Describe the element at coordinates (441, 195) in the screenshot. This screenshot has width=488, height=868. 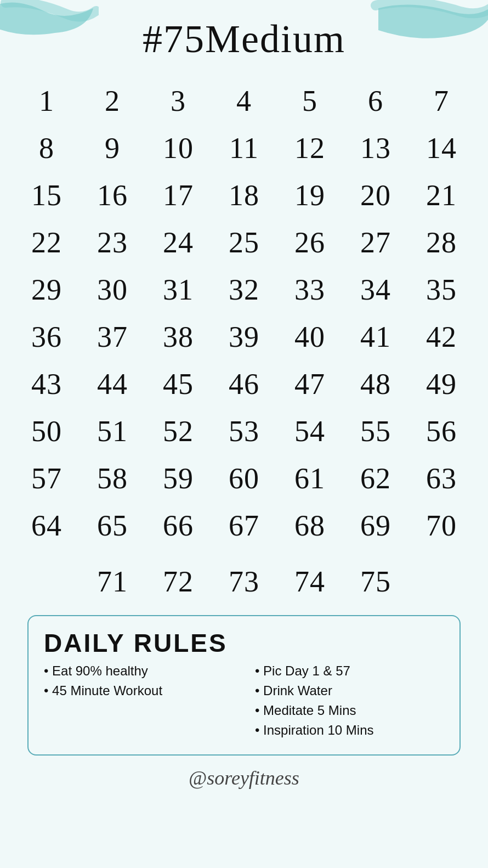
I see `number-cell: 21` at that location.